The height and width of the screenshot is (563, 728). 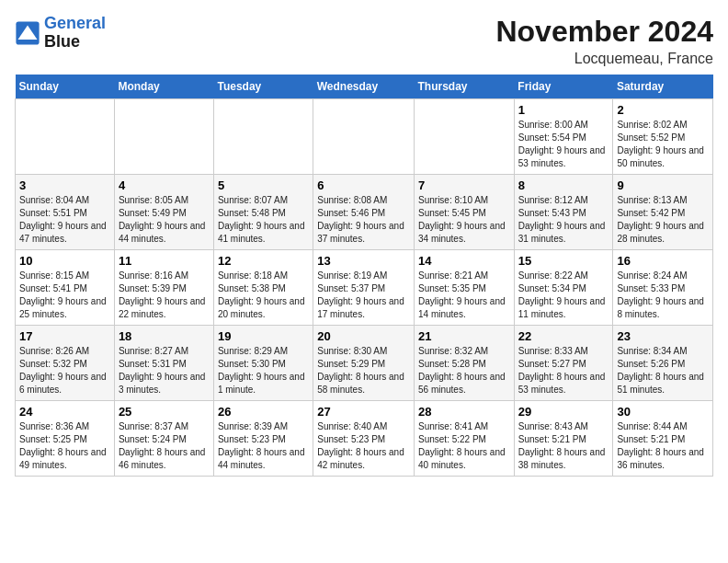 What do you see at coordinates (663, 110) in the screenshot?
I see `day-number: 2` at bounding box center [663, 110].